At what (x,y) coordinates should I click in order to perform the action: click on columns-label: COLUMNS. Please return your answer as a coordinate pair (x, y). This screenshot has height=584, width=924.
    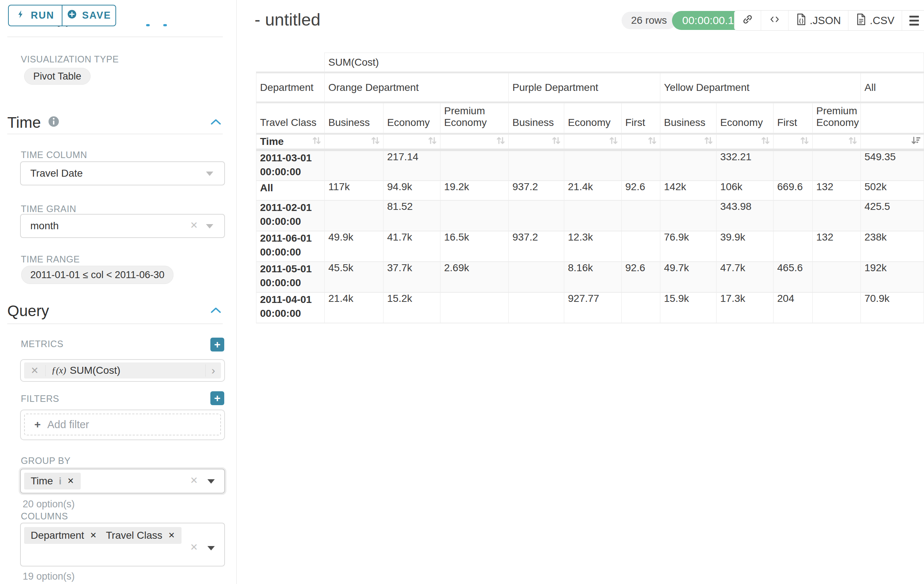
    Looking at the image, I should click on (45, 516).